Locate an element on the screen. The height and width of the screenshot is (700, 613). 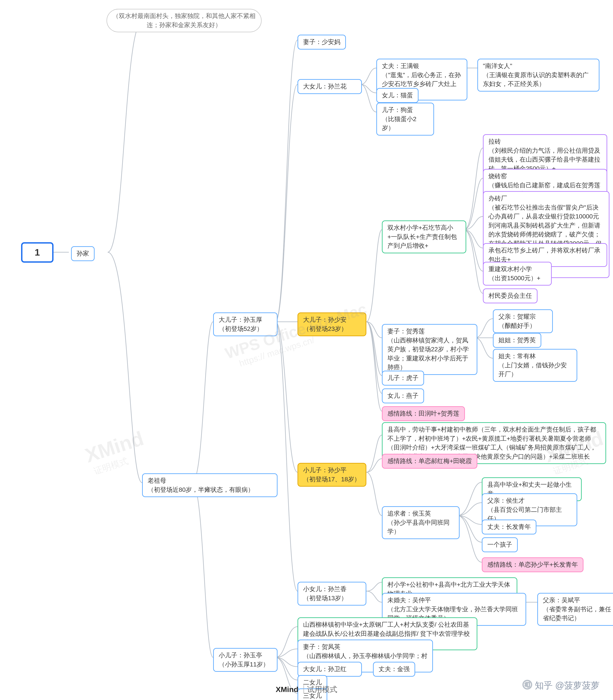
footer-mode: 试用模式 is located at coordinates (322, 689).